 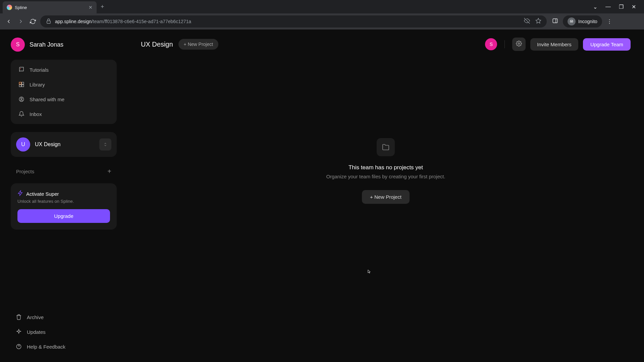 I want to click on user-name: Sarah Jonas, so click(x=46, y=45).